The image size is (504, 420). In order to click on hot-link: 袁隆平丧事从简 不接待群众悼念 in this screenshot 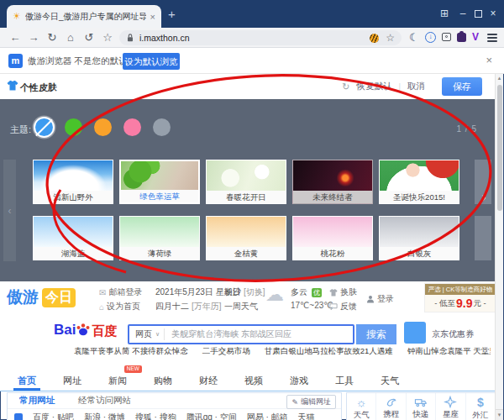, I will do `click(131, 351)`.